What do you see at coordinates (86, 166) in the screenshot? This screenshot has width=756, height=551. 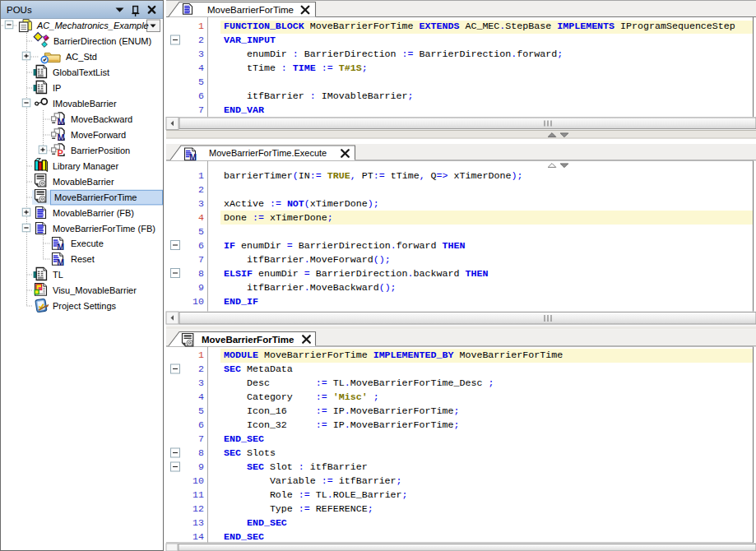 I see `svg-text: Library Manager` at bounding box center [86, 166].